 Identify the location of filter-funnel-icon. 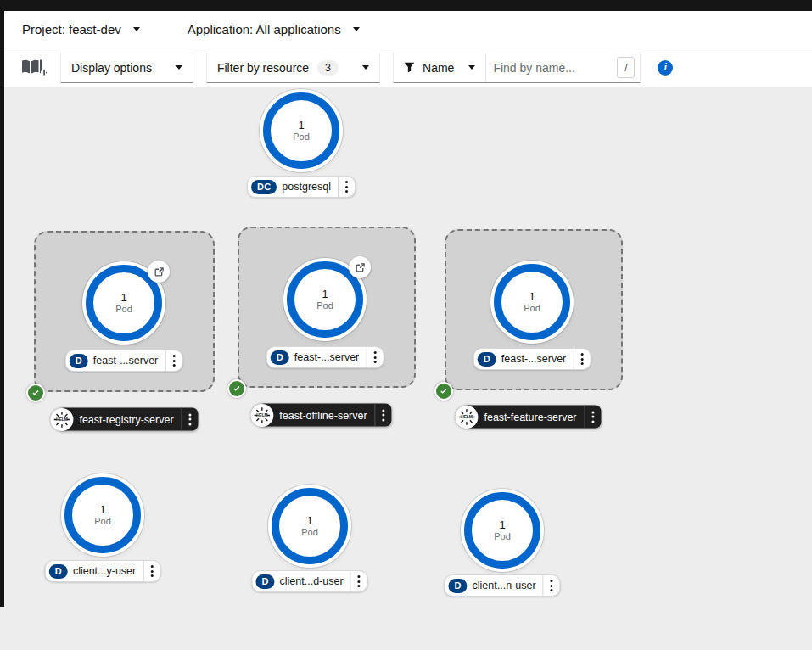
(409, 68).